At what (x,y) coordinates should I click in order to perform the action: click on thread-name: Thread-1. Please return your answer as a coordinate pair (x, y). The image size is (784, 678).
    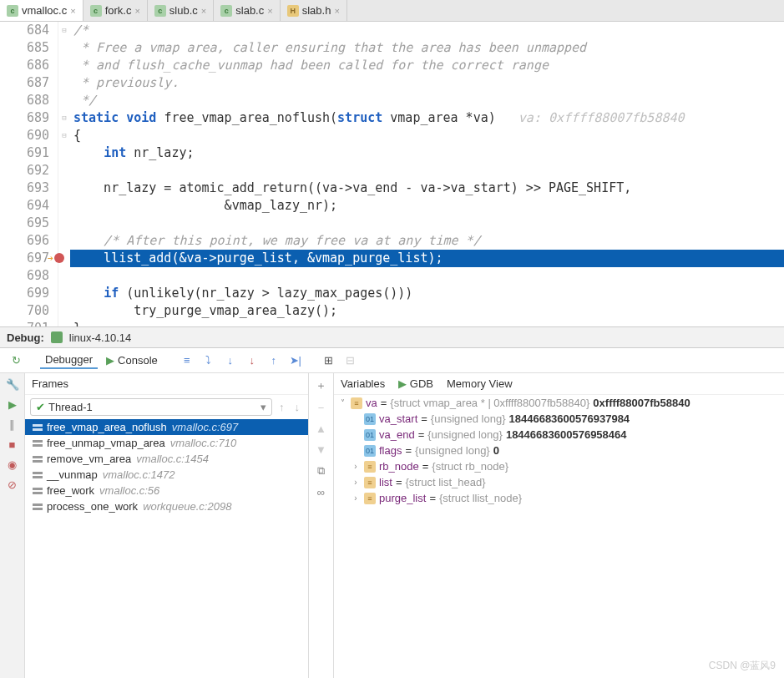
    Looking at the image, I should click on (70, 407).